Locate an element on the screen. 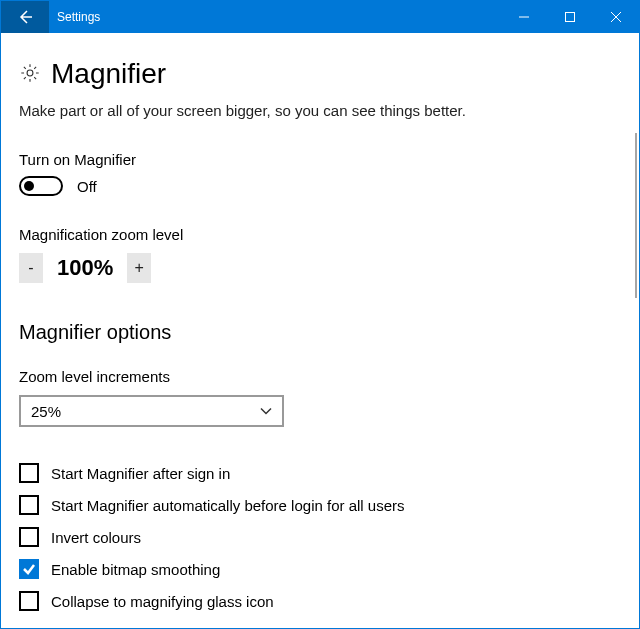  zoom-value: 100% is located at coordinates (85, 268).